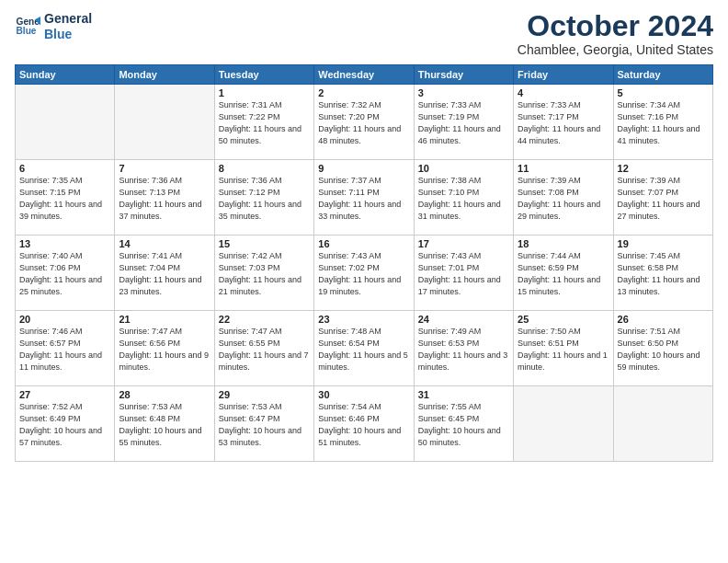  What do you see at coordinates (265, 425) in the screenshot?
I see `day-info: Sunrise: 7:53 AM Sunset: 6:47 PM Dayligh…` at bounding box center [265, 425].